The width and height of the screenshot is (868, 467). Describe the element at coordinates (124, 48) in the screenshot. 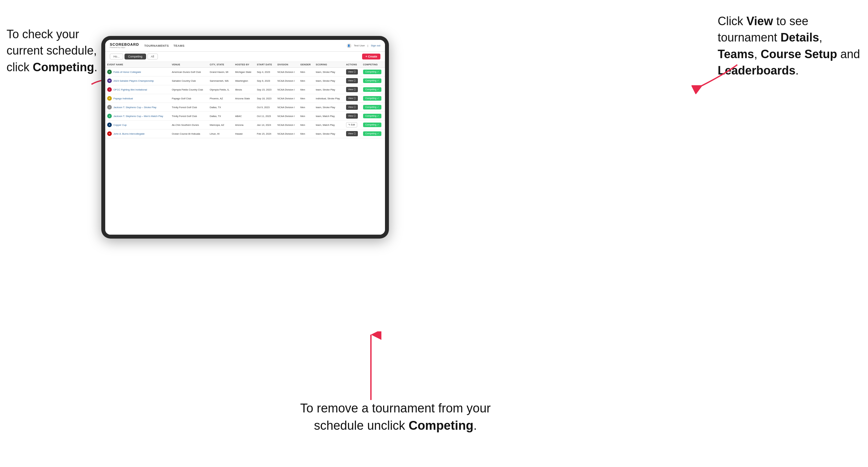

I see `brand-powered: Powered by clippi` at that location.